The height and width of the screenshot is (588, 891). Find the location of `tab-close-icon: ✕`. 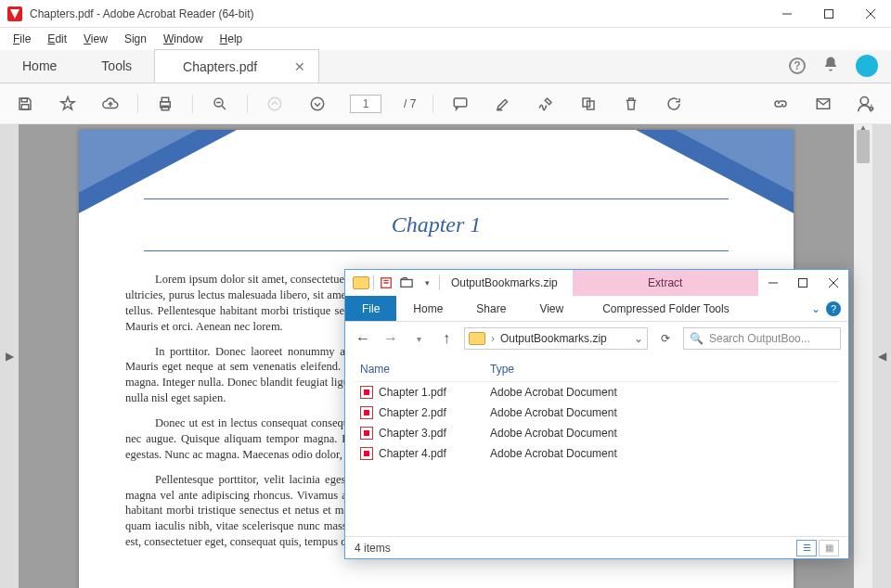

tab-close-icon: ✕ is located at coordinates (300, 67).